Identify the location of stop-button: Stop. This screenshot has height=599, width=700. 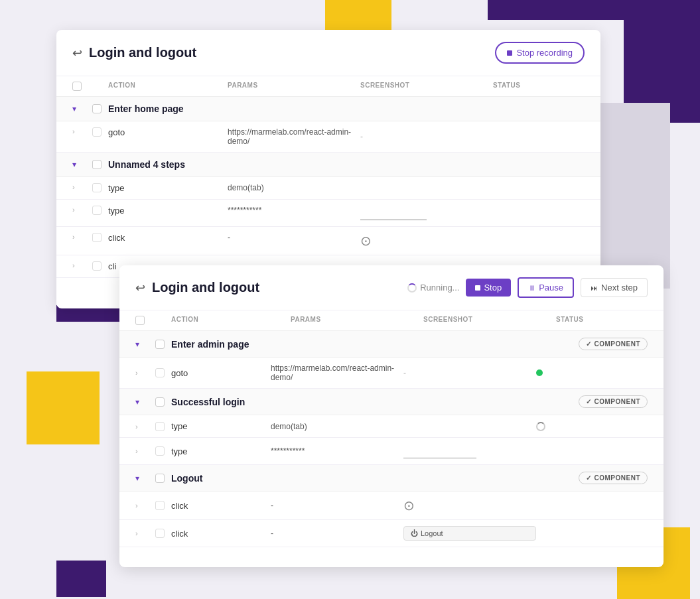
(488, 288).